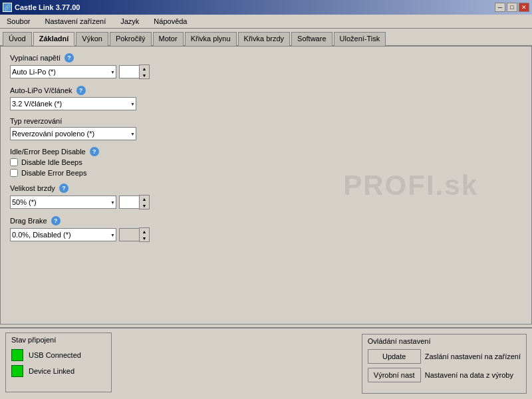 The height and width of the screenshot is (399, 532). What do you see at coordinates (73, 134) in the screenshot?
I see `typ-reverzovani-select-wrapper: Reverzování povoleno (*) Zakázáno Povole…` at bounding box center [73, 134].